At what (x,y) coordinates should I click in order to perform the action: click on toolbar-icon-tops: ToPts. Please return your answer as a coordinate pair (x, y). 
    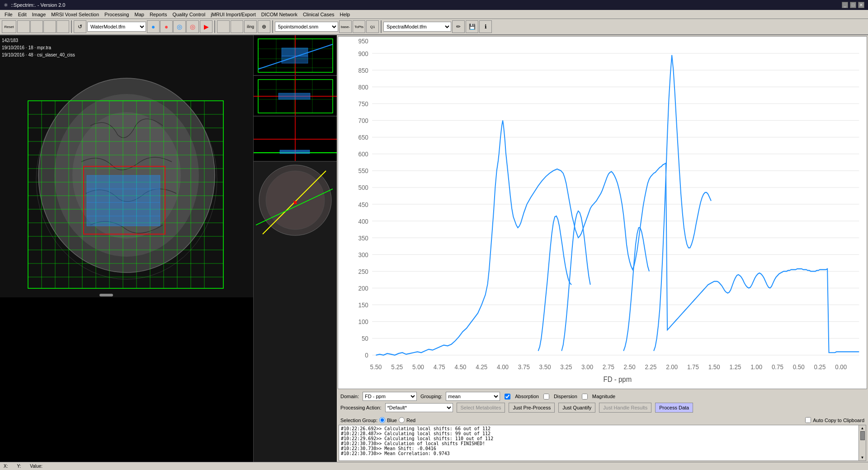
    Looking at the image, I should click on (359, 27).